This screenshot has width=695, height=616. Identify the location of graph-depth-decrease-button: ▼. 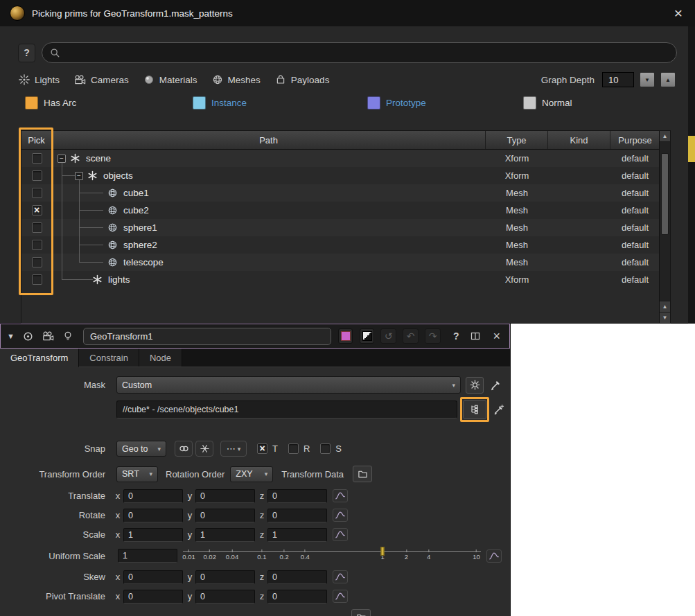
(647, 80).